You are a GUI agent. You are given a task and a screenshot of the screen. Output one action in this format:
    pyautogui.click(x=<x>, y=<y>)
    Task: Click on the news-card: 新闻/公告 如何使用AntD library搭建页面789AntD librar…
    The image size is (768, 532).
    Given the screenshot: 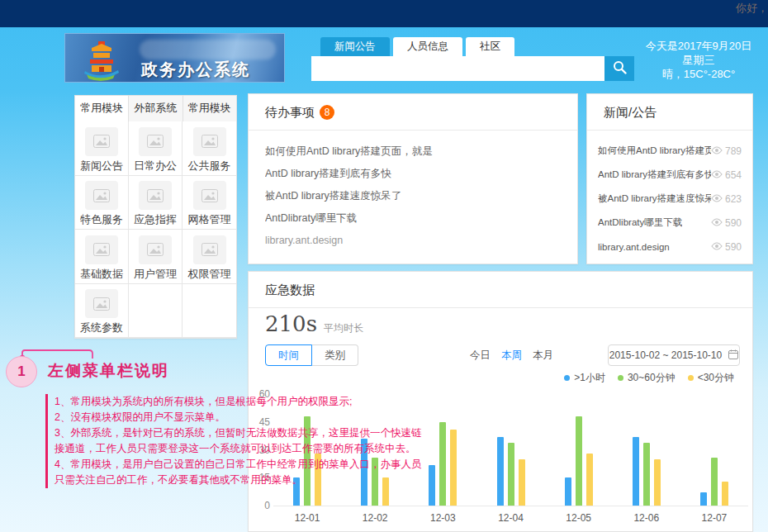 What is the action you would take?
    pyautogui.click(x=670, y=178)
    